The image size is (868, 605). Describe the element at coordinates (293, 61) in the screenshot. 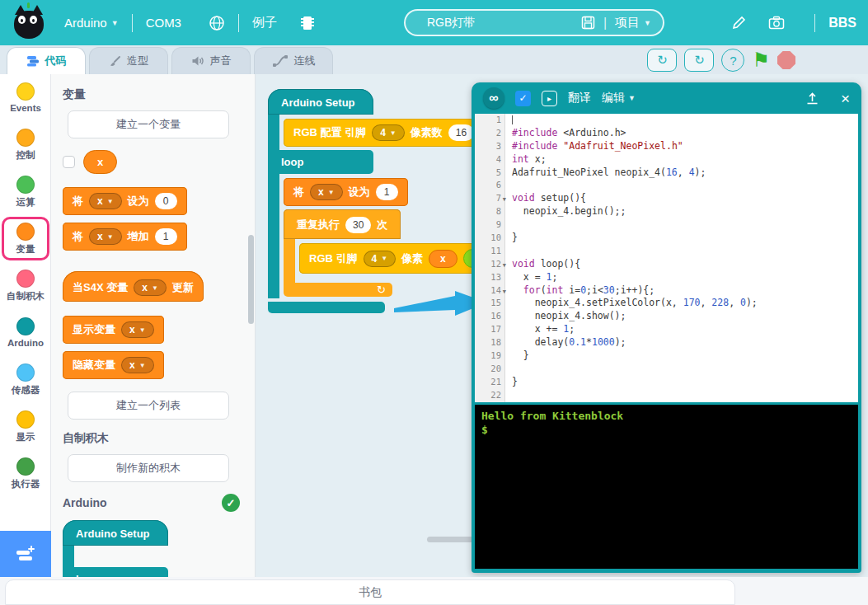

I see `tab-connect: 连线` at that location.